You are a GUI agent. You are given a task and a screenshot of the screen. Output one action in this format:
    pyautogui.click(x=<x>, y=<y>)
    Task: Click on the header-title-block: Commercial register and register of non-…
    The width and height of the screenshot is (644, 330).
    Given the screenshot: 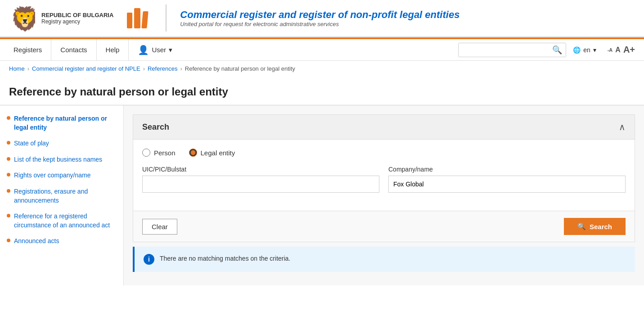 What is the action you would take?
    pyautogui.click(x=408, y=18)
    